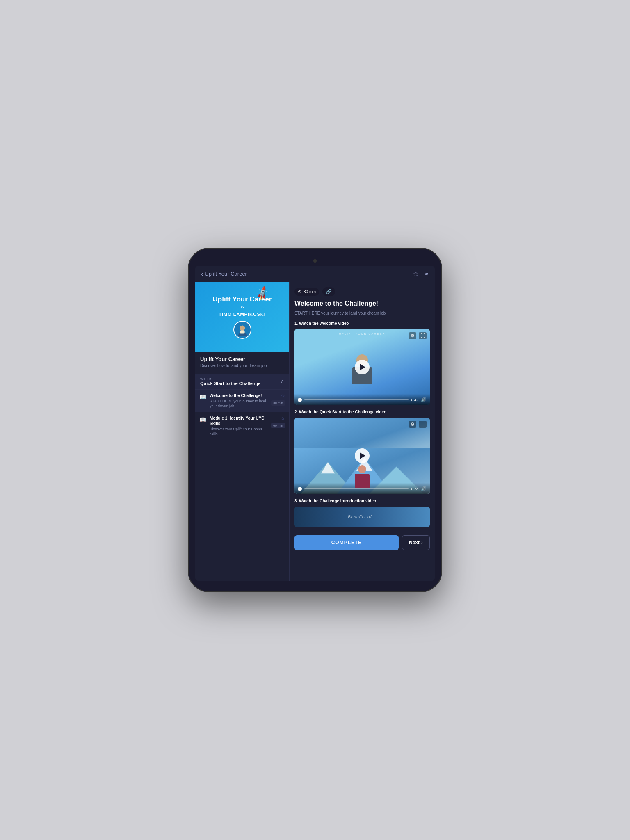 The image size is (630, 840). What do you see at coordinates (418, 424) in the screenshot?
I see `video2-controls: ⚙ ⛶` at bounding box center [418, 424].